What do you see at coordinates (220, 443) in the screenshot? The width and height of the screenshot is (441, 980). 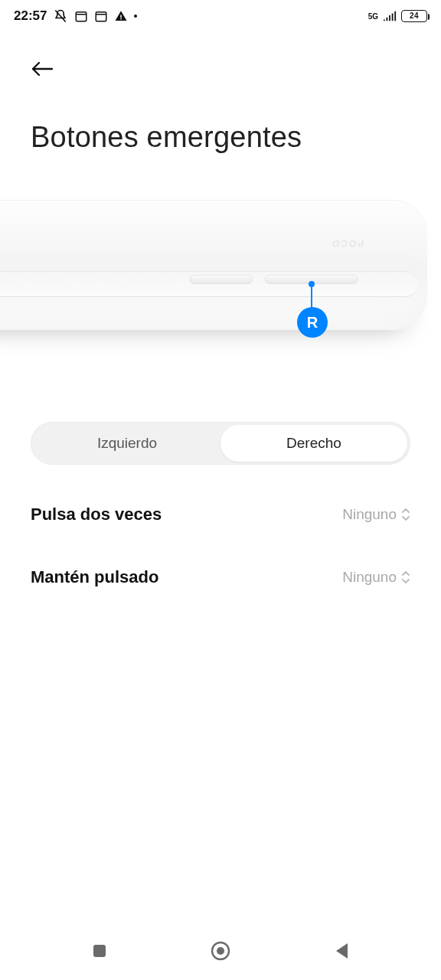 I see `side-segmented-control: Izquierdo Derecho` at bounding box center [220, 443].